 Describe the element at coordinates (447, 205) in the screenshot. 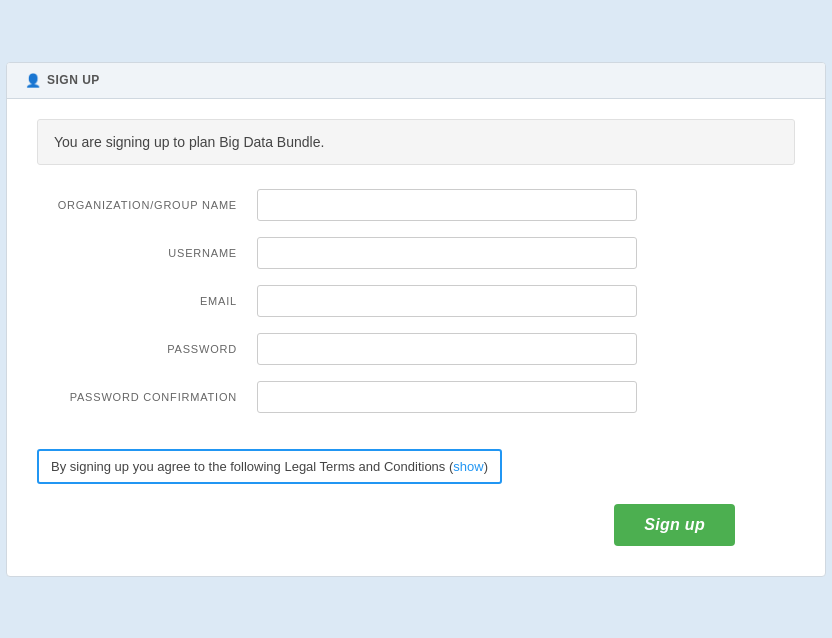

I see `org-name-input` at that location.